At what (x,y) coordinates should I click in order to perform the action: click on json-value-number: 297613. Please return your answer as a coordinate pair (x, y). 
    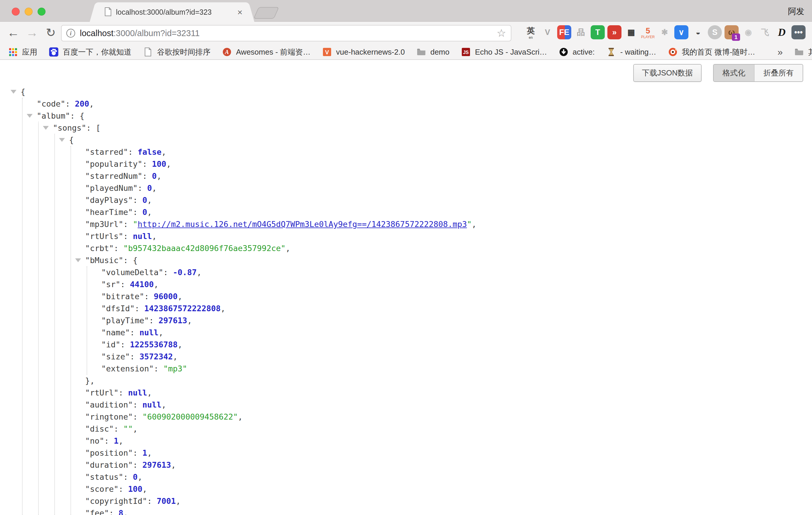
    Looking at the image, I should click on (173, 320).